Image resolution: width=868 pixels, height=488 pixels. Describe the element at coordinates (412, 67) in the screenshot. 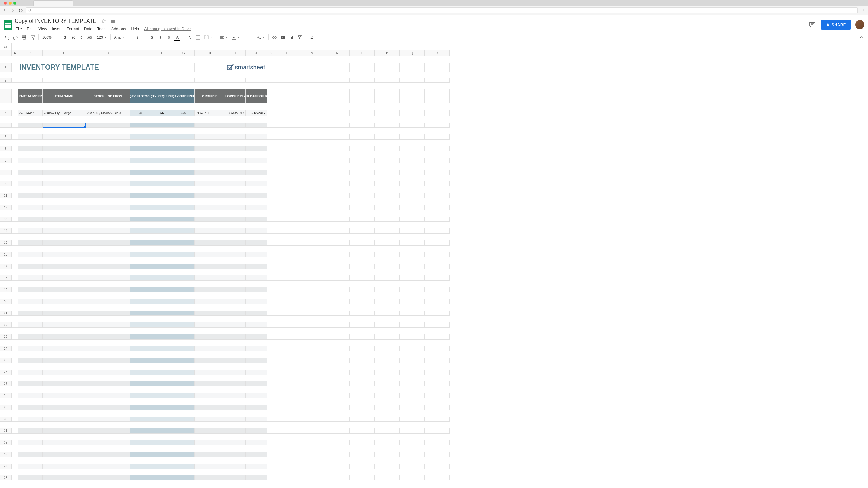

I see `cell-Q1` at that location.